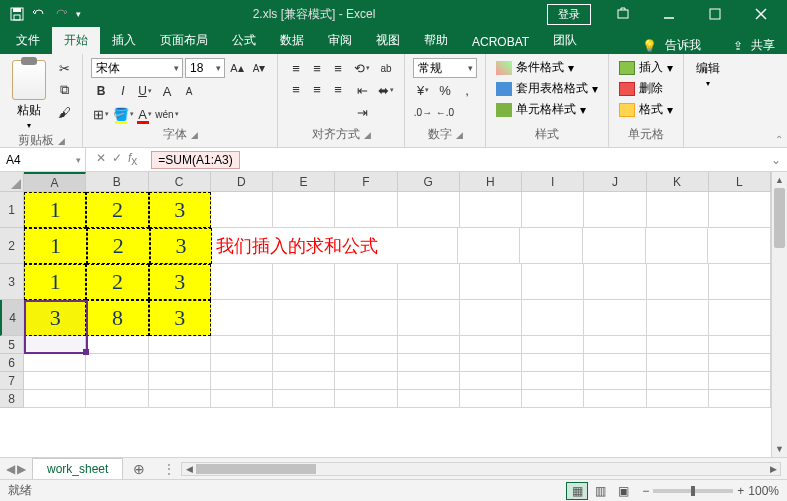 This screenshot has width=787, height=501. Describe the element at coordinates (577, 491) in the screenshot. I see `normal-view-icon: ▦` at that location.